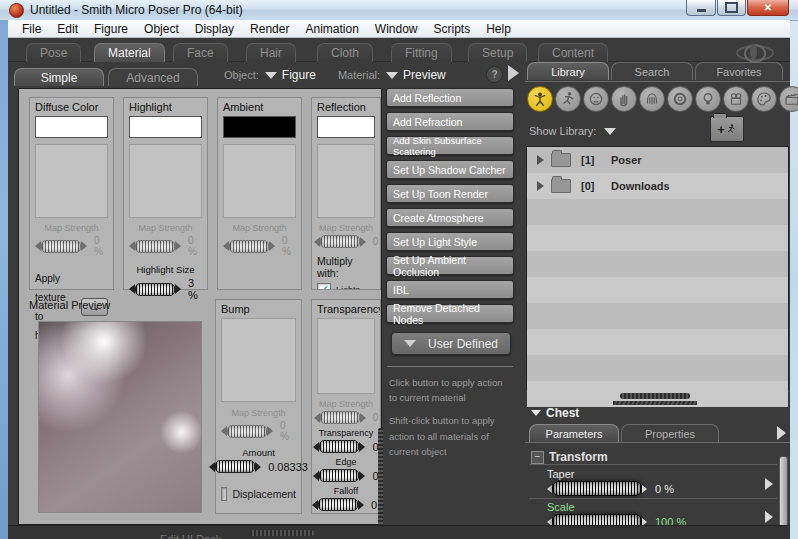 Image resolution: width=798 pixels, height=539 pixels. What do you see at coordinates (450, 170) in the screenshot?
I see `set-up-shadow-catcher-button: Set Up Shadow Catcher` at bounding box center [450, 170].